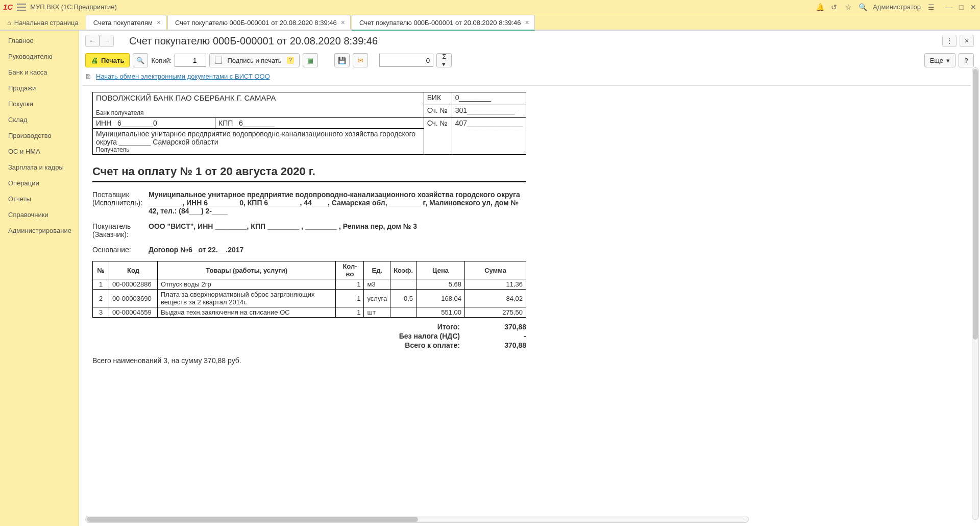 The height and width of the screenshot is (526, 980). Describe the element at coordinates (966, 60) in the screenshot. I see `help-button: ?` at that location.